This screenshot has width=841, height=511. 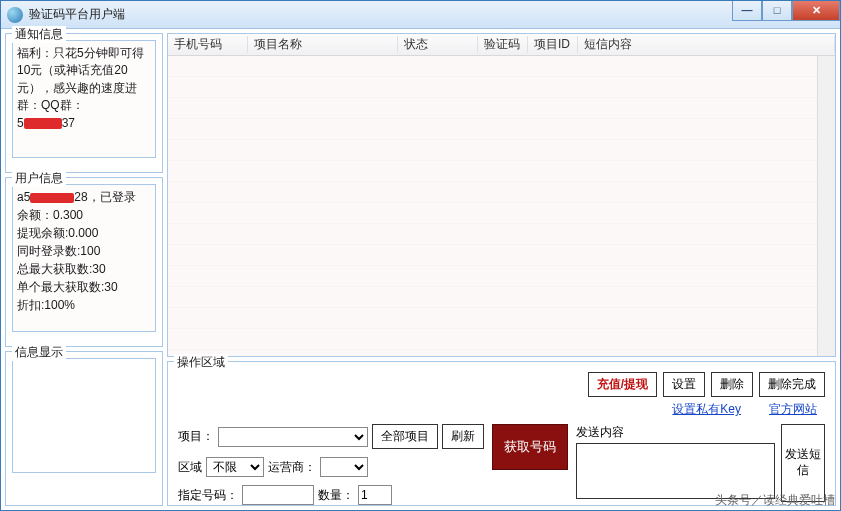 I want to click on carrier-select, so click(x=344, y=467).